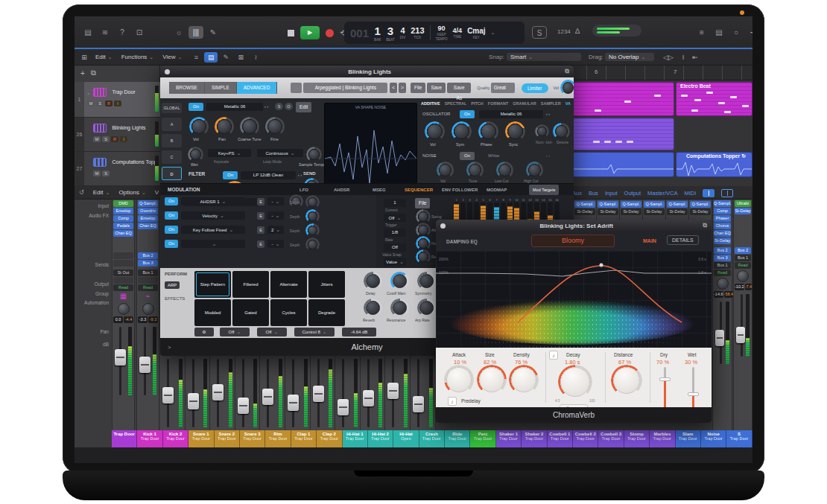  I want to click on fx-plugin-slot: Overdriv, so click(148, 211).